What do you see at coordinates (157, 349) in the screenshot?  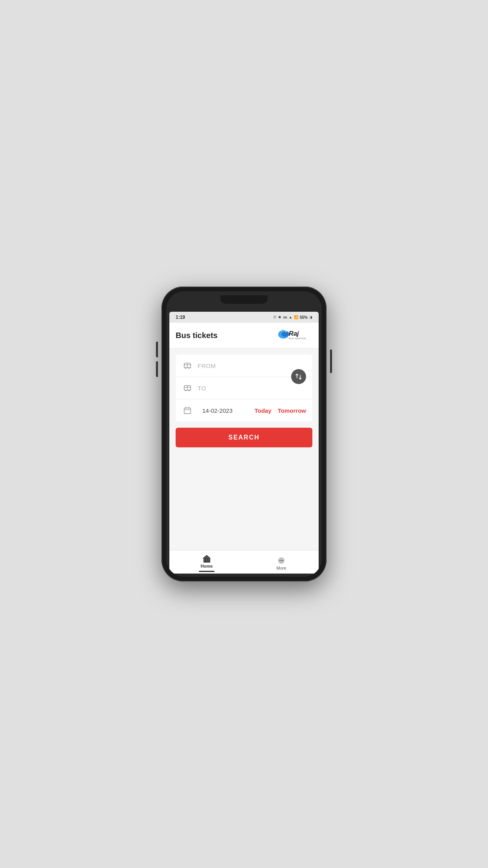 I see `volume-up-button` at bounding box center [157, 349].